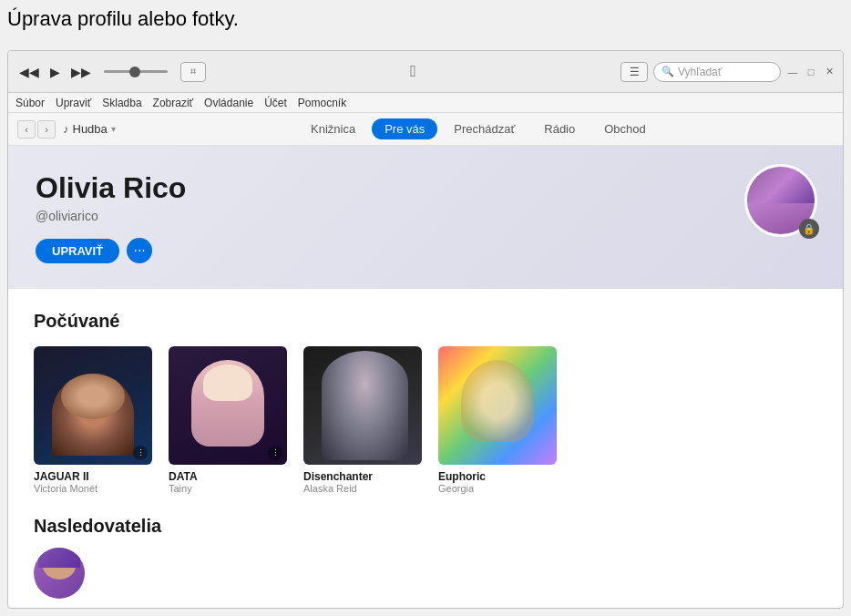 Image resolution: width=851 pixels, height=616 pixels. What do you see at coordinates (73, 103) in the screenshot?
I see `menu-item-edit: Upraviť` at bounding box center [73, 103].